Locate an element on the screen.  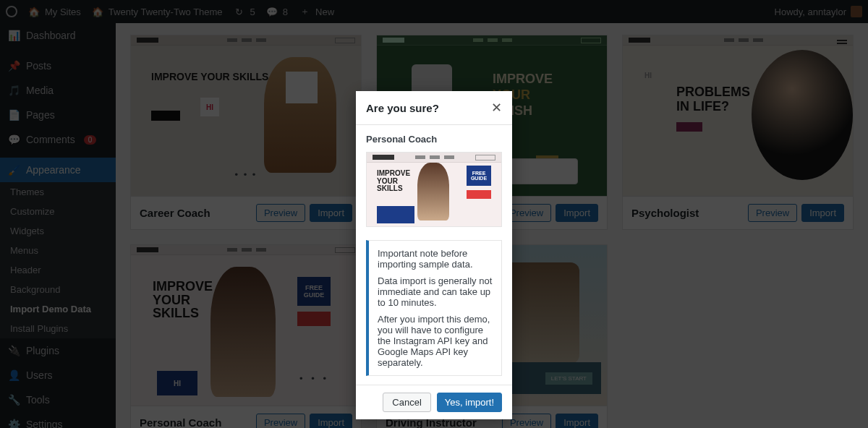
modal-body: Personal Coach IMPROVE YOUR SKILLS FREE … is located at coordinates (434, 254).